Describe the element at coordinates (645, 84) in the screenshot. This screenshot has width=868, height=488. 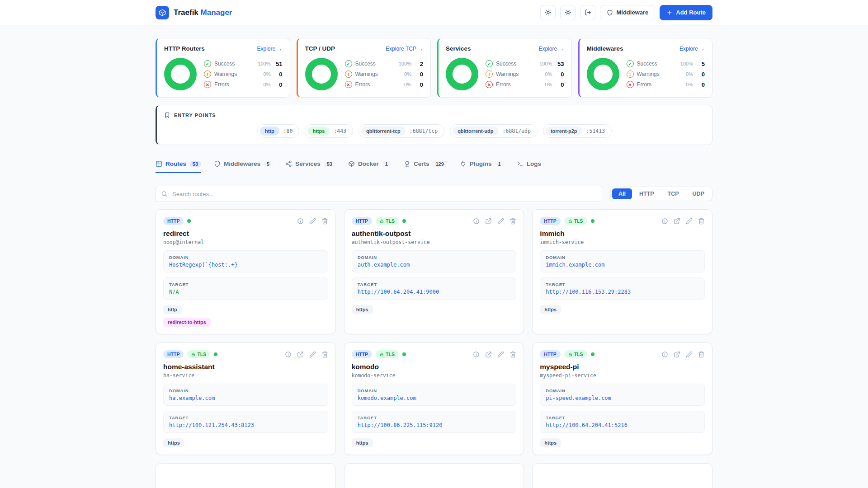
I see `stat-label: Errors` at that location.